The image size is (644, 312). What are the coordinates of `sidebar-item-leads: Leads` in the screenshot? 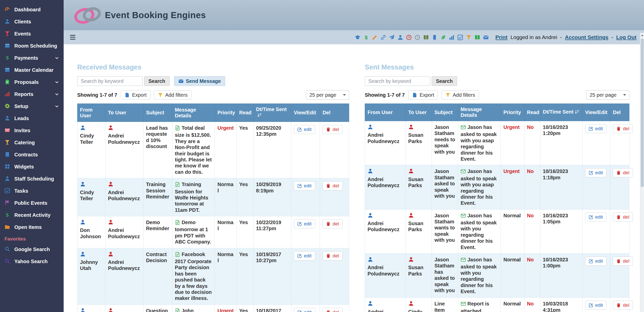 It's located at (32, 118).